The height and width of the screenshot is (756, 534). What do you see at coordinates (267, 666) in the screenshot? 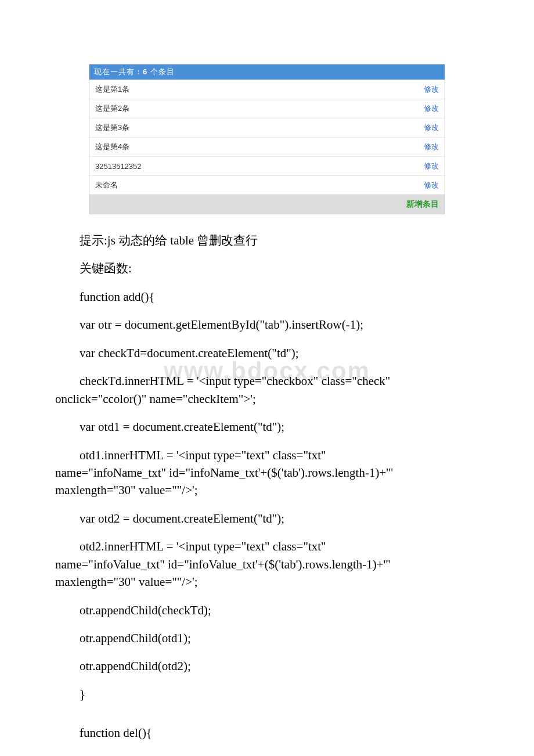
I see `code-text: otr.appendChild(otd2);` at bounding box center [267, 666].